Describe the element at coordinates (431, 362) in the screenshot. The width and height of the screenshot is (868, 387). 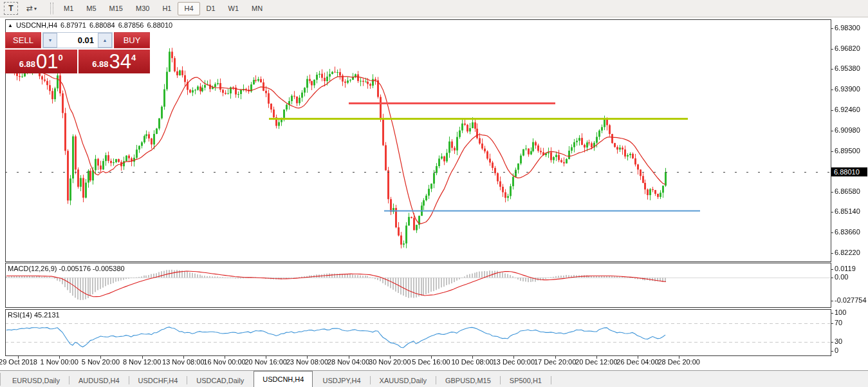
I see `time-axis-label: 5 Dec 16:00` at that location.